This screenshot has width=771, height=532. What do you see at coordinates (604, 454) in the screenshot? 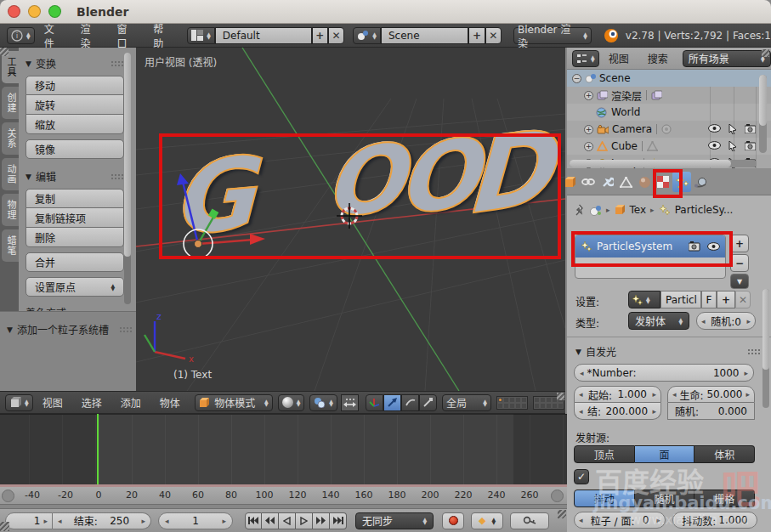
I see `emit-verts-button: 顶点` at bounding box center [604, 454].